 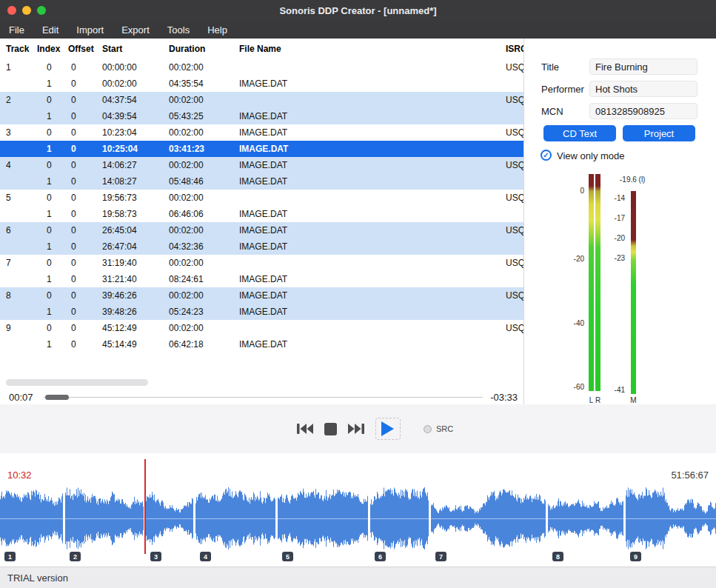 I want to click on table-row: 80039:46:2600:02:00IMAGE.DATUSQ, so click(x=262, y=295).